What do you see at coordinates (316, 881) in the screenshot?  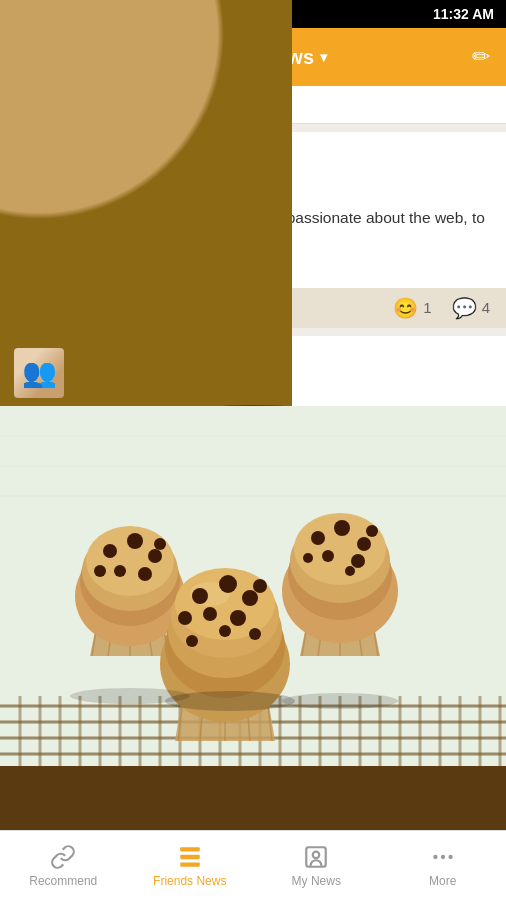 I see `nav-my-news-label: My News` at bounding box center [316, 881].